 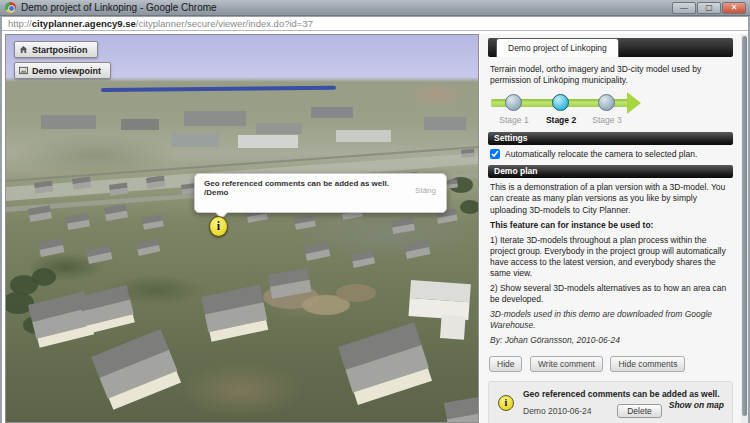 What do you see at coordinates (66, 71) in the screenshot?
I see `demo-viewpoint-label: Demo viewpoint` at bounding box center [66, 71].